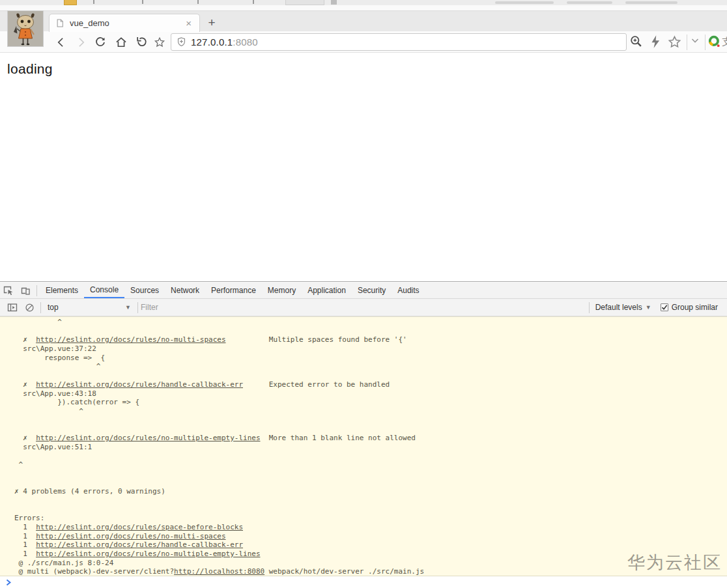  Describe the element at coordinates (364, 5) in the screenshot. I see `background-strip` at that location.